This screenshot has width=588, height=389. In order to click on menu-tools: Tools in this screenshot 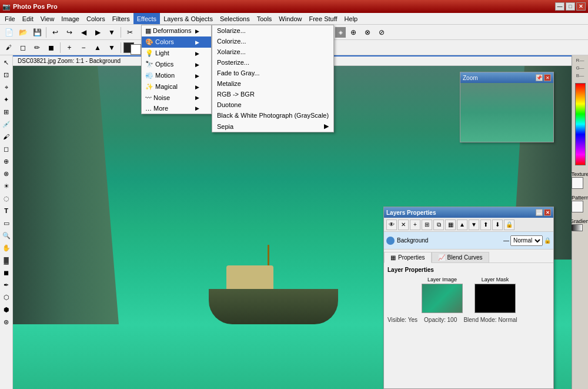, I will do `click(265, 19)`.